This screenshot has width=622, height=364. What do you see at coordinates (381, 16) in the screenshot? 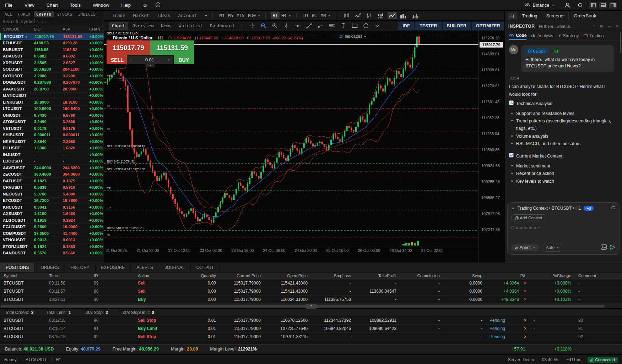
I see `candles-volume-icon` at bounding box center [381, 16].